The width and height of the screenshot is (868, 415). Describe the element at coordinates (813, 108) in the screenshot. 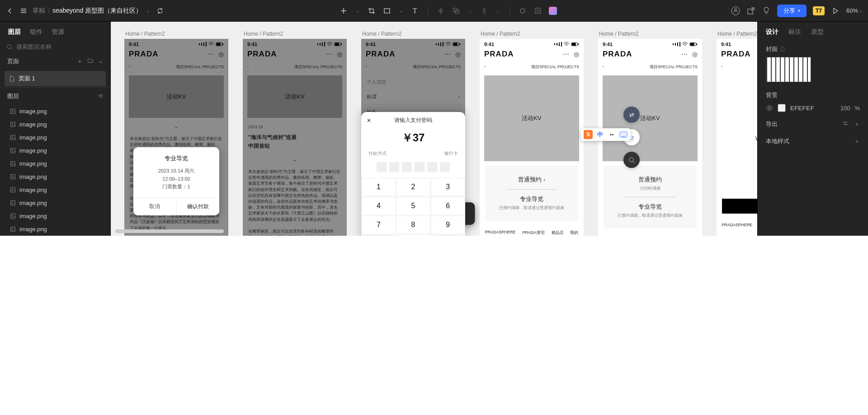

I see `fill-hex: EFEFEF` at that location.